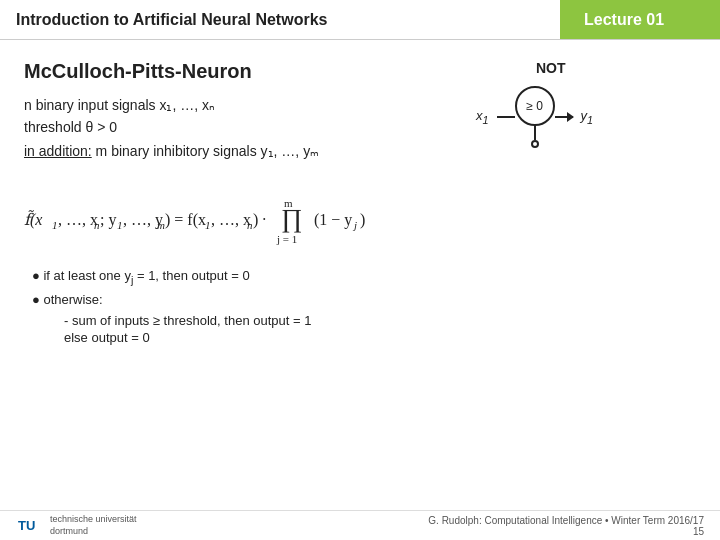 The width and height of the screenshot is (720, 540). I want to click on bullet-2-text: ● otherwise:, so click(68, 300).